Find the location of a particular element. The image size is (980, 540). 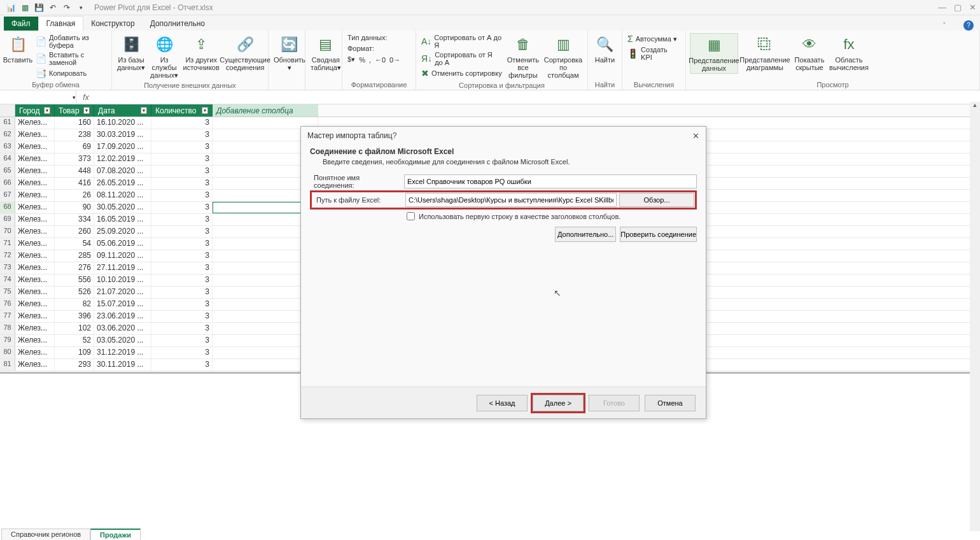

cancel-button: Отмена is located at coordinates (670, 403).